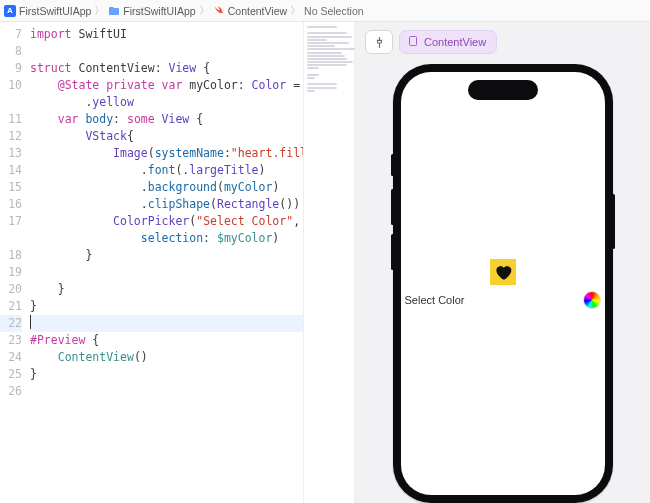  I want to click on preview-icon, so click(413, 42).